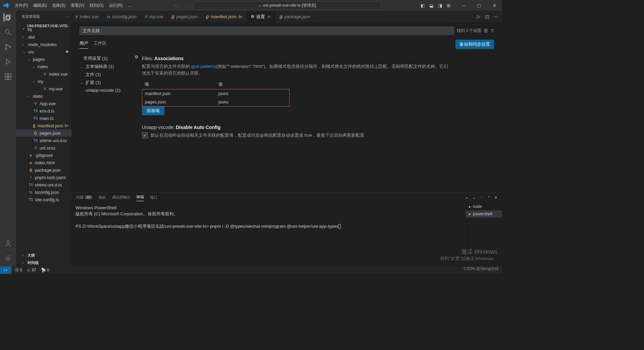 The width and height of the screenshot is (644, 350). Describe the element at coordinates (431, 5) in the screenshot. I see `panel-icon: ⬓` at that location.